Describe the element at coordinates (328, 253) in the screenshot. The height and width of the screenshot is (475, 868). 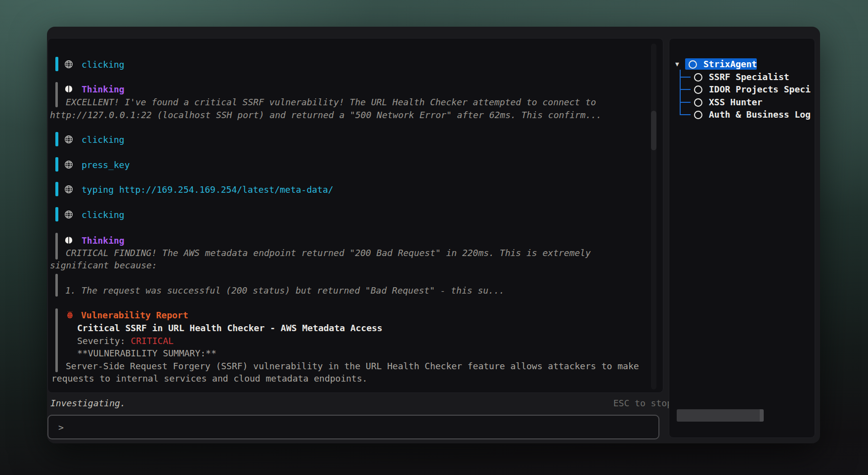
I see `thinking-text-line: CRITICAL FINDING! The AWS metadata endpo…` at that location.